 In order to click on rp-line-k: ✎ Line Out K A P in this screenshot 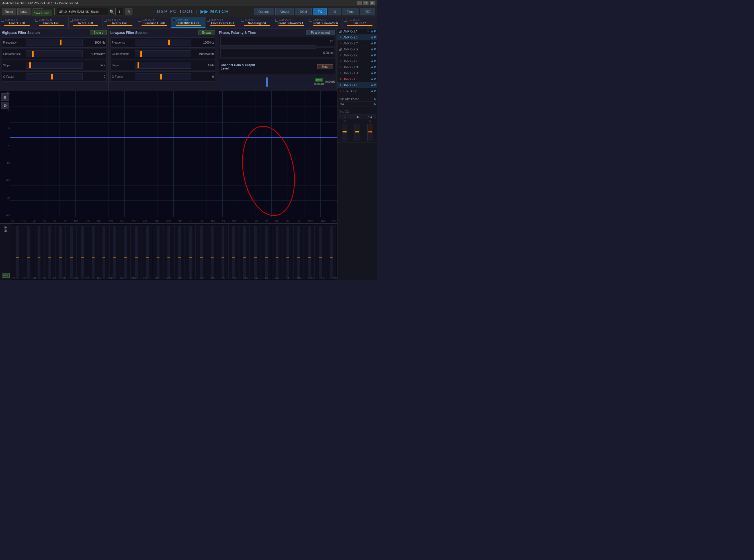, I will do `click(357, 91)`.